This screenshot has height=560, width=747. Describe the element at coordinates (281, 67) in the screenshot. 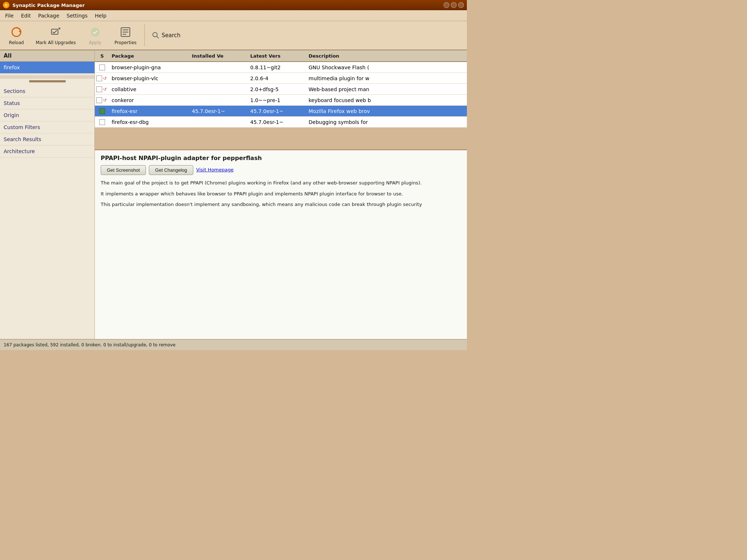

I see `table-row: browser-plugin-gna 0.8.11~git2 GNU Shock…` at that location.